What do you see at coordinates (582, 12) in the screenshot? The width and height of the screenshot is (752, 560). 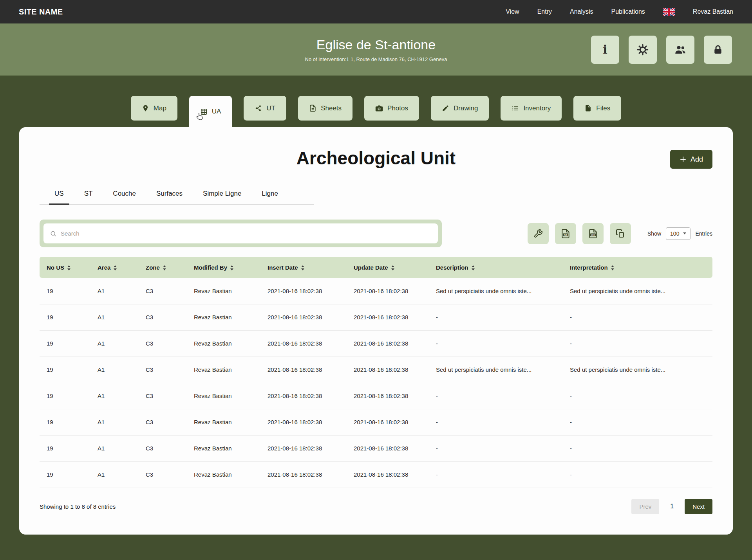 I see `nav-analysis: Analysis` at bounding box center [582, 12].